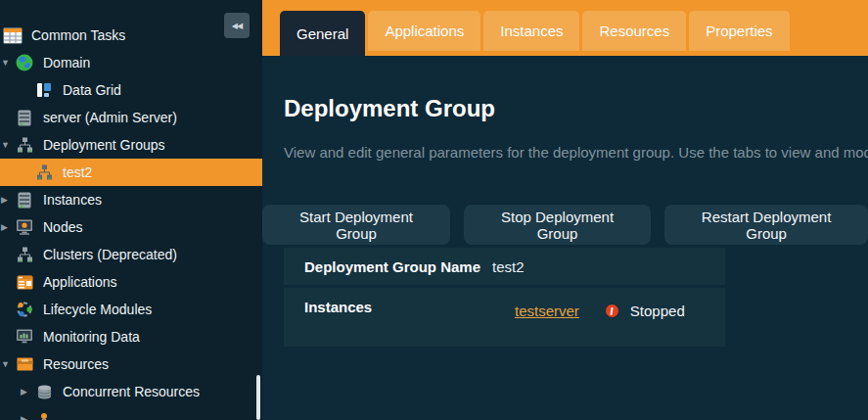 This screenshot has height=420, width=868. What do you see at coordinates (104, 145) in the screenshot?
I see `sidebar-item-label: Deployment Groups` at bounding box center [104, 145].